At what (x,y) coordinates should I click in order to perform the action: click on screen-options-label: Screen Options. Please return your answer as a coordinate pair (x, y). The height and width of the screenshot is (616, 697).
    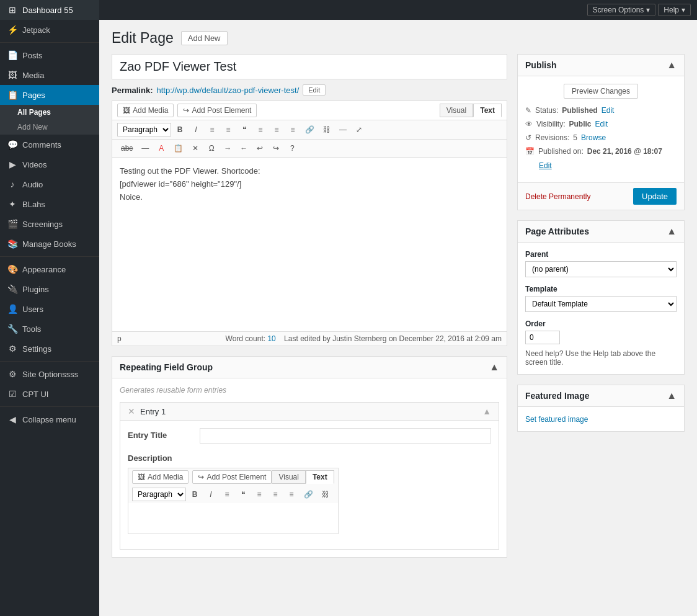
    Looking at the image, I should click on (619, 10).